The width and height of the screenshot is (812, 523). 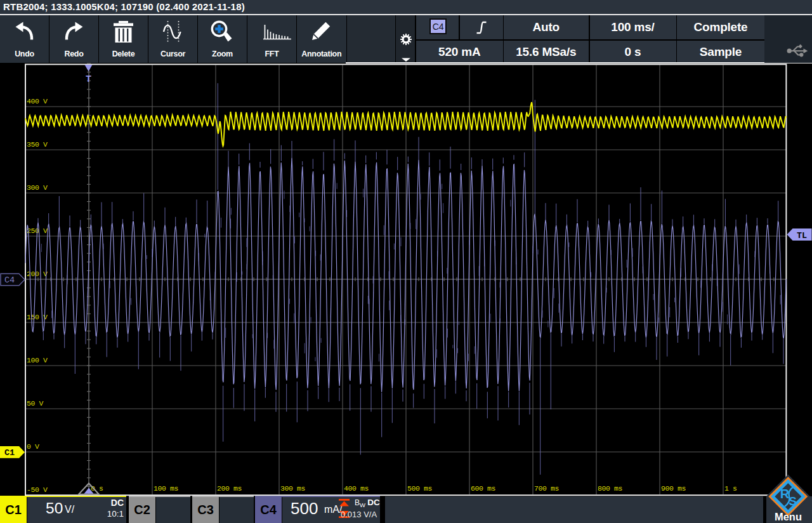 What do you see at coordinates (788, 517) in the screenshot?
I see `svg-text: Menu` at bounding box center [788, 517].